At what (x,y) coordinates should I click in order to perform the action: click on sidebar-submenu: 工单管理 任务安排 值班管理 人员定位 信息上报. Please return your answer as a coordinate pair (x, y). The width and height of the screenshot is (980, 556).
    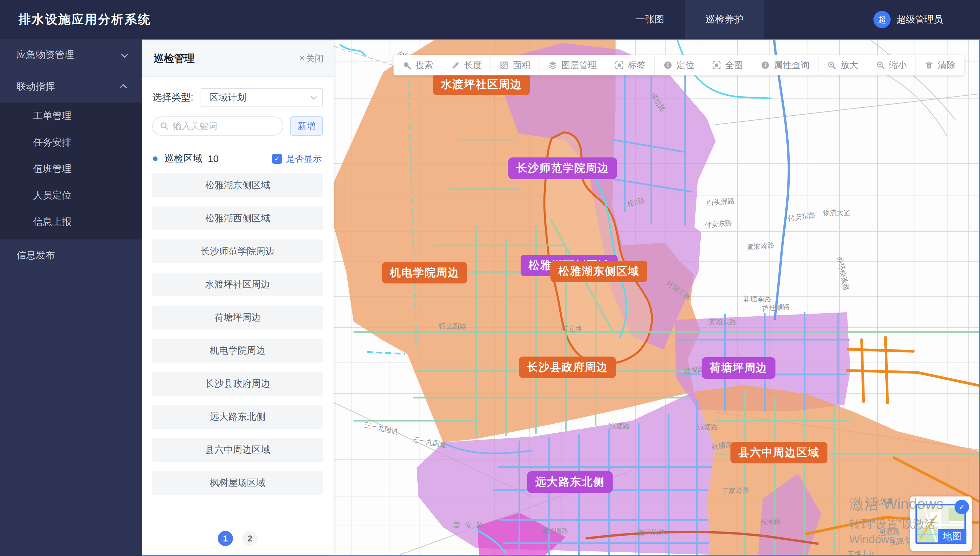
    Looking at the image, I should click on (71, 171).